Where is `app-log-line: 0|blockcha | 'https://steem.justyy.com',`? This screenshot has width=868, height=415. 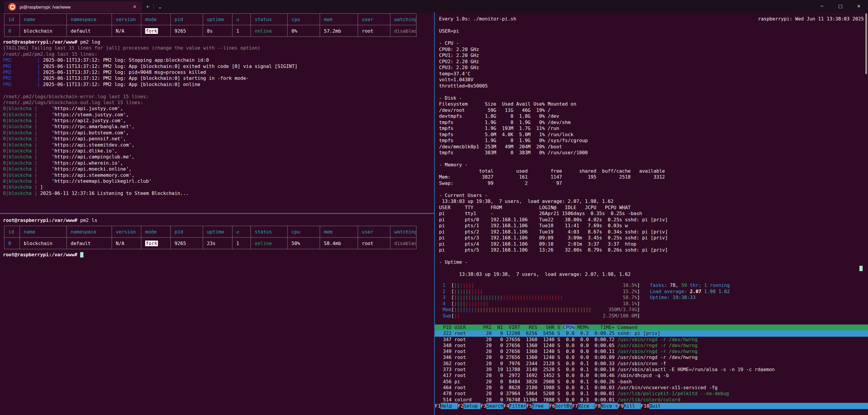
app-log-line: 0|blockcha | 'https://steem.justyy.com', is located at coordinates (218, 115).